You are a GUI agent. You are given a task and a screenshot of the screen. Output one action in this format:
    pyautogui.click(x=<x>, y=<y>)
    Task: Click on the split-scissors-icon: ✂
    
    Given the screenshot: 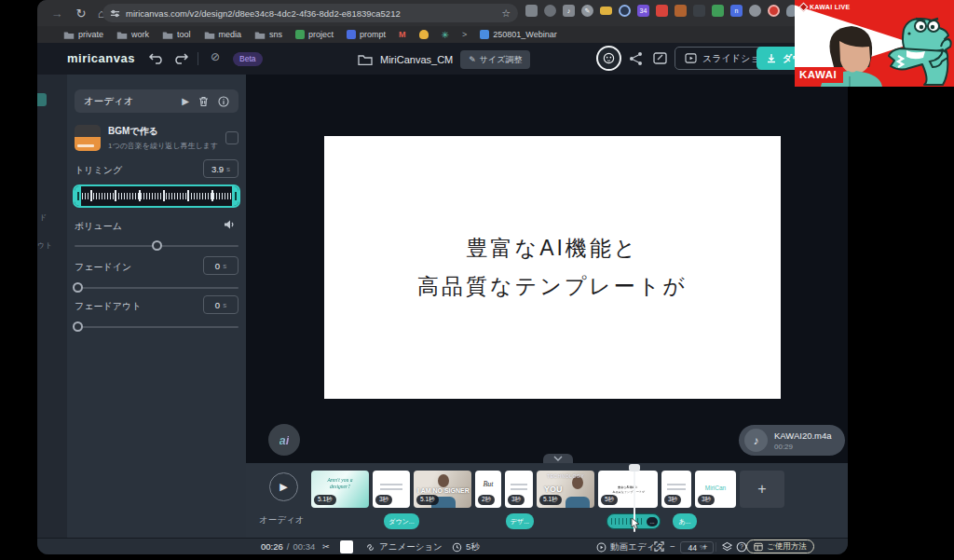 What is the action you would take?
    pyautogui.click(x=326, y=546)
    